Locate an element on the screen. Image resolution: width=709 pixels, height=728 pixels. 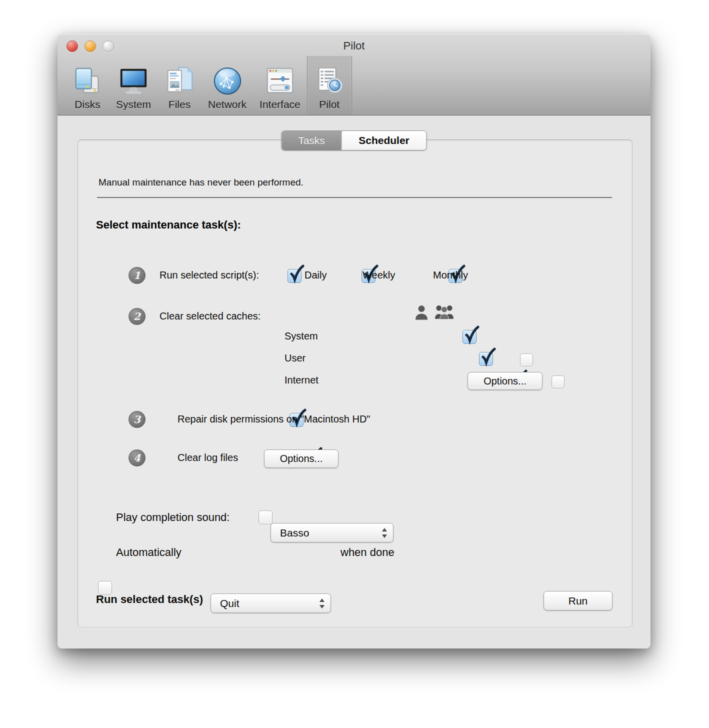
files-icon is located at coordinates (180, 81).